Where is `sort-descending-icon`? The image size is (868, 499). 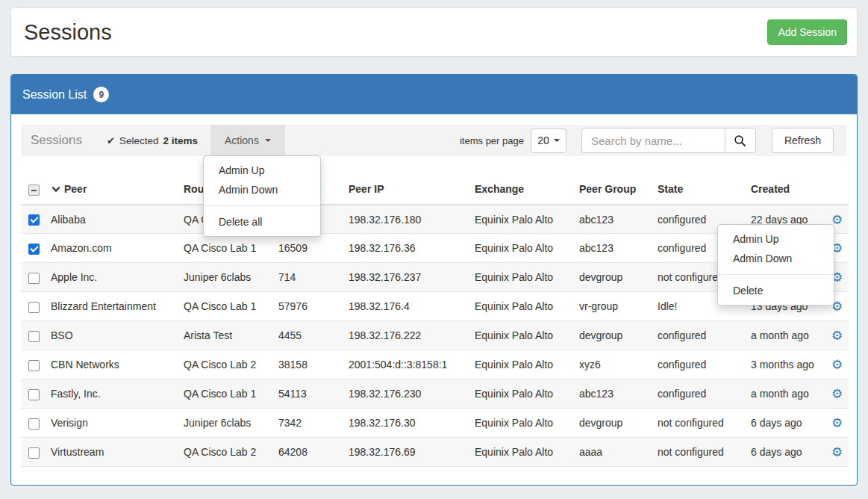 sort-descending-icon is located at coordinates (56, 190).